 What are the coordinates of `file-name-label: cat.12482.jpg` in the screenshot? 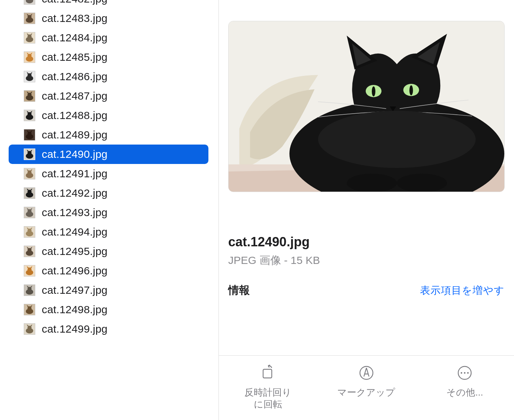 It's located at (75, 3).